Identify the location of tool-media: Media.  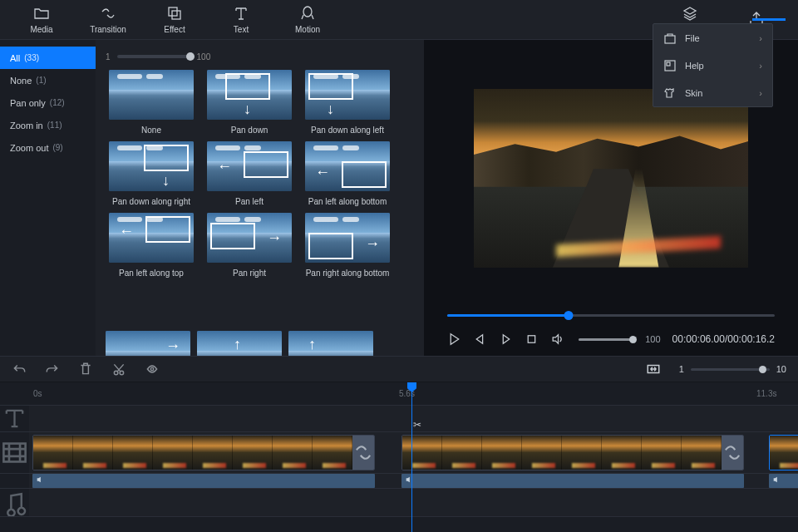
(42, 20).